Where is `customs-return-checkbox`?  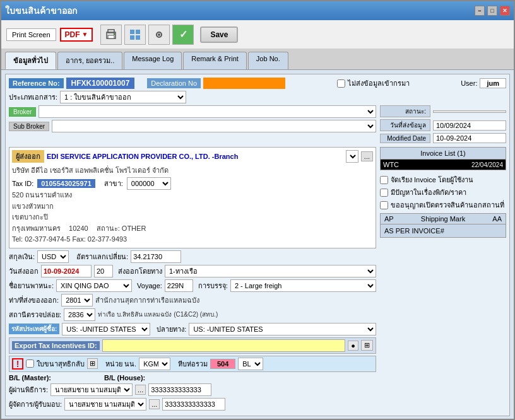 customs-return-checkbox is located at coordinates (30, 363).